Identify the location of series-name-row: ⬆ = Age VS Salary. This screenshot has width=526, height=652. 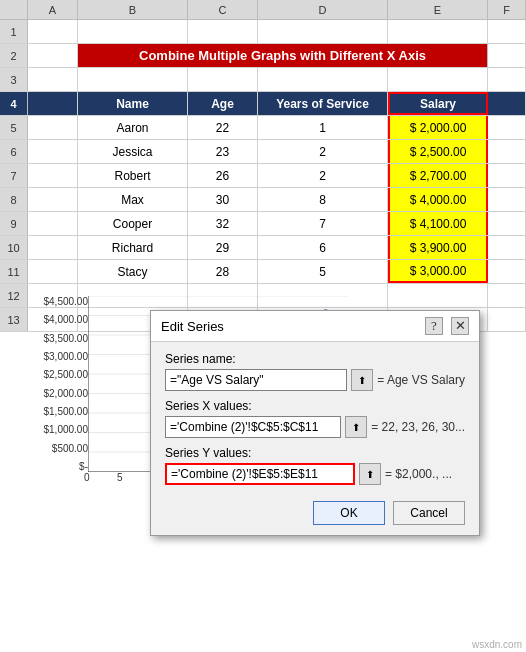
(315, 380).